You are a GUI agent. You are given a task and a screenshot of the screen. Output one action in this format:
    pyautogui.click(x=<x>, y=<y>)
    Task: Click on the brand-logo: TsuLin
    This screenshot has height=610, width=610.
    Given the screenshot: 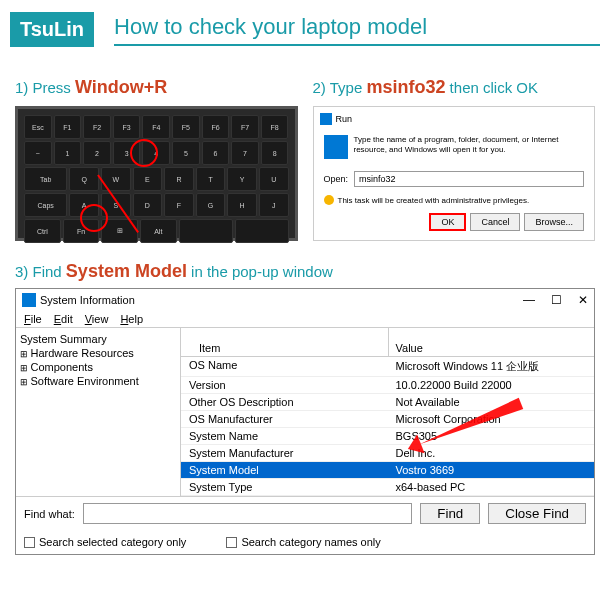 What is the action you would take?
    pyautogui.click(x=52, y=30)
    